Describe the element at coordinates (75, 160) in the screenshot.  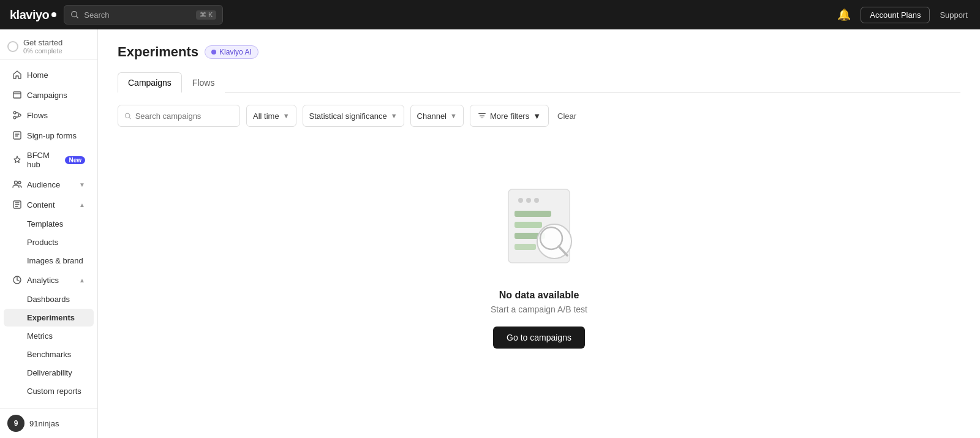
I see `bfcm-badge: New` at that location.